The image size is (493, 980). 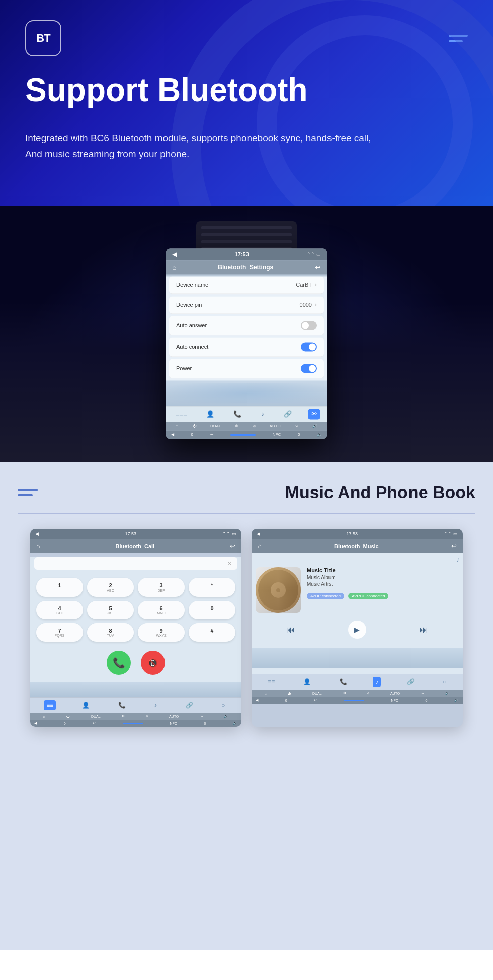 What do you see at coordinates (247, 393) in the screenshot?
I see `screen-wave` at bounding box center [247, 393].